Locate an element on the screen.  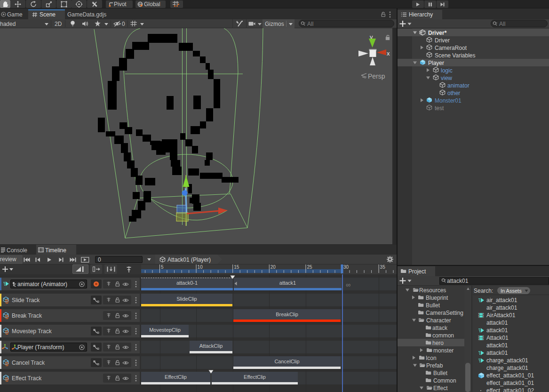
svg-text: 5 is located at coordinates (162, 267).